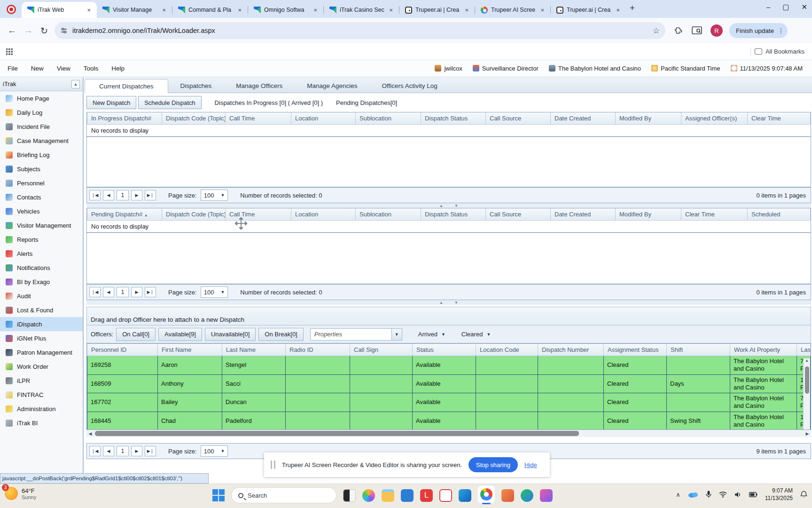 This screenshot has height=508, width=812. What do you see at coordinates (441, 303) in the screenshot?
I see `splitter-up-icon: ▲` at bounding box center [441, 303].